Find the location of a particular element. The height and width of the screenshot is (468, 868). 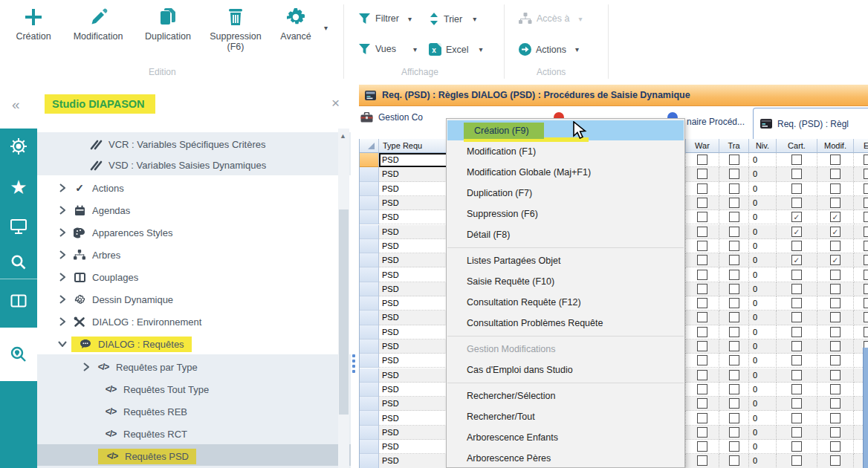

tab-req-psd-active: Req. (PSD) : Règl is located at coordinates (810, 123).